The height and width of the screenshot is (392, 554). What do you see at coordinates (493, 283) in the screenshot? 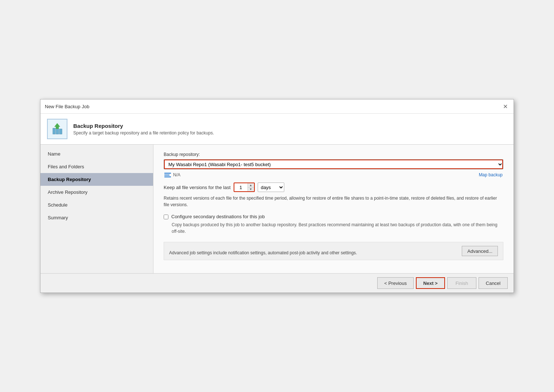
I see `cancel-button: Cancel` at bounding box center [493, 283].